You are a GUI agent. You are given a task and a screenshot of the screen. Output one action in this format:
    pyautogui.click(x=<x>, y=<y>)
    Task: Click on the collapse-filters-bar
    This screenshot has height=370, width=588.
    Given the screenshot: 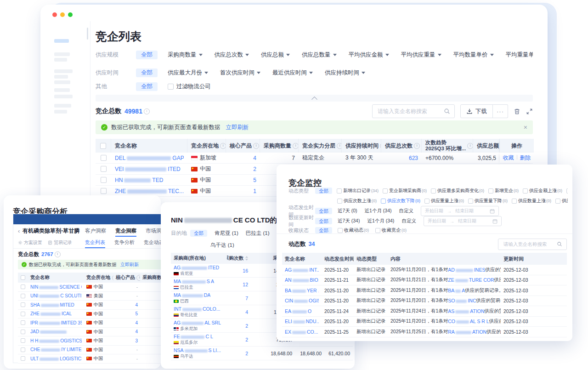 What is the action you would take?
    pyautogui.click(x=314, y=98)
    